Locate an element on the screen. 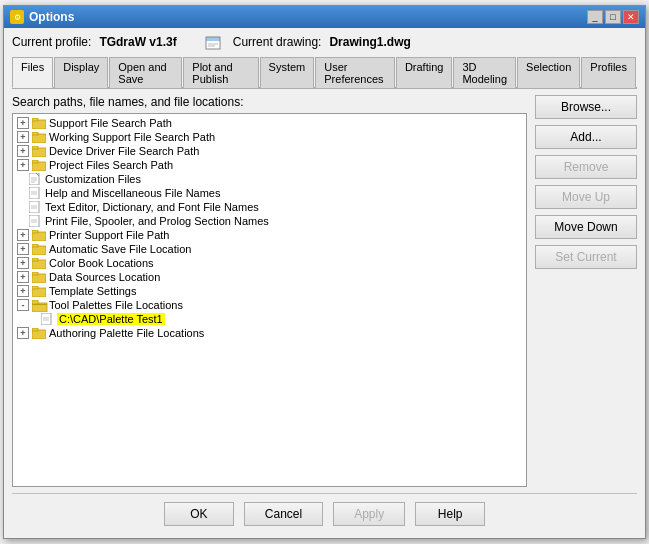  window-controls: _ □ ✕ is located at coordinates (613, 17).